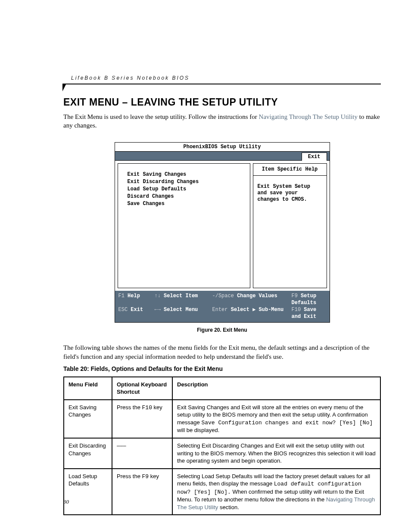 The height and width of the screenshot is (532, 411). What do you see at coordinates (222, 389) in the screenshot?
I see `table-header-row: Menu Field Optional Keyboard Shortcut De…` at bounding box center [222, 389].